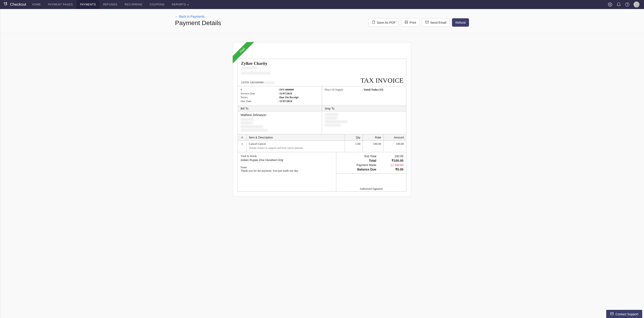  I want to click on th-qty: Qty, so click(354, 138).